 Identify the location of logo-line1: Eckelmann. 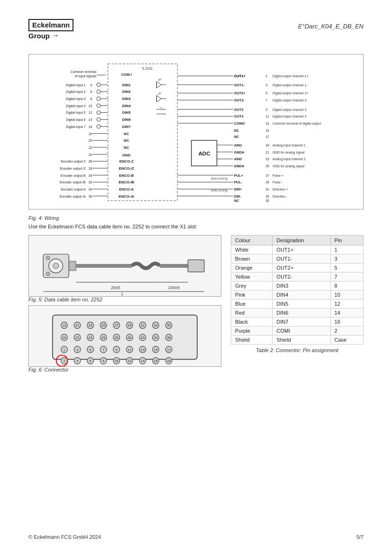
(51, 25).